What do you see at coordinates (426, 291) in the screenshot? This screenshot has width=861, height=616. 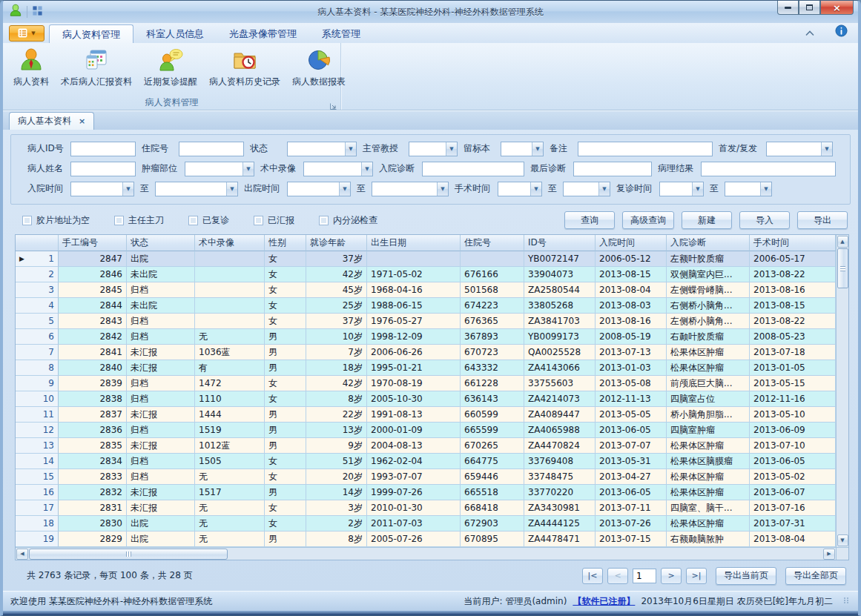 I see `table-row: 32845归档女45岁1968-04-16501568ZA25805442013…` at bounding box center [426, 291].